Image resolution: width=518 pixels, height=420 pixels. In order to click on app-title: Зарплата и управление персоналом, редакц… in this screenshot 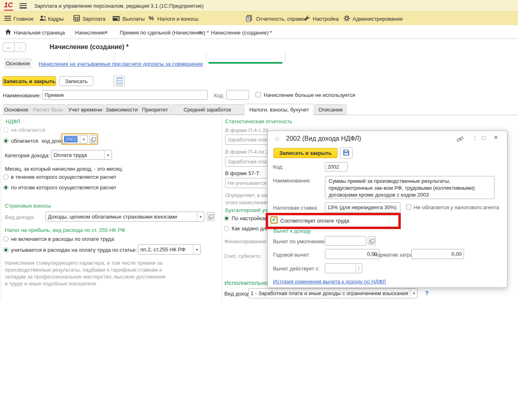, I will do `click(119, 6)`.